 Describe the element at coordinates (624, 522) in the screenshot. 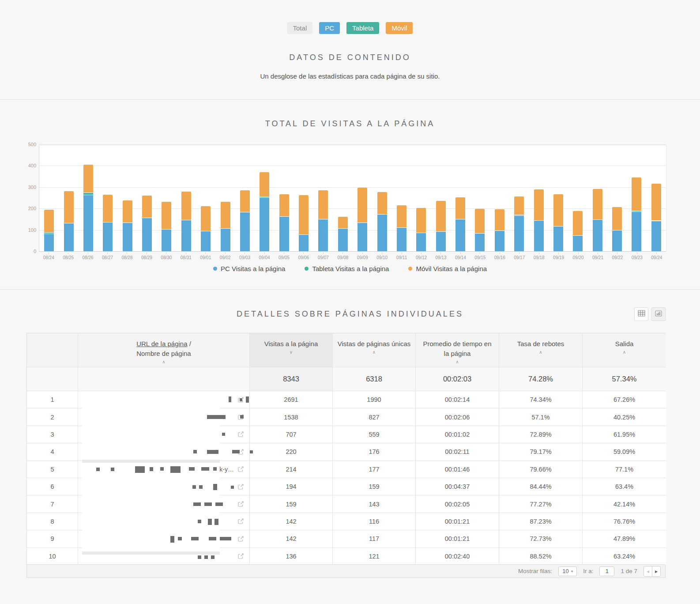

I see `exit-rate-cell: 76.76%` at that location.